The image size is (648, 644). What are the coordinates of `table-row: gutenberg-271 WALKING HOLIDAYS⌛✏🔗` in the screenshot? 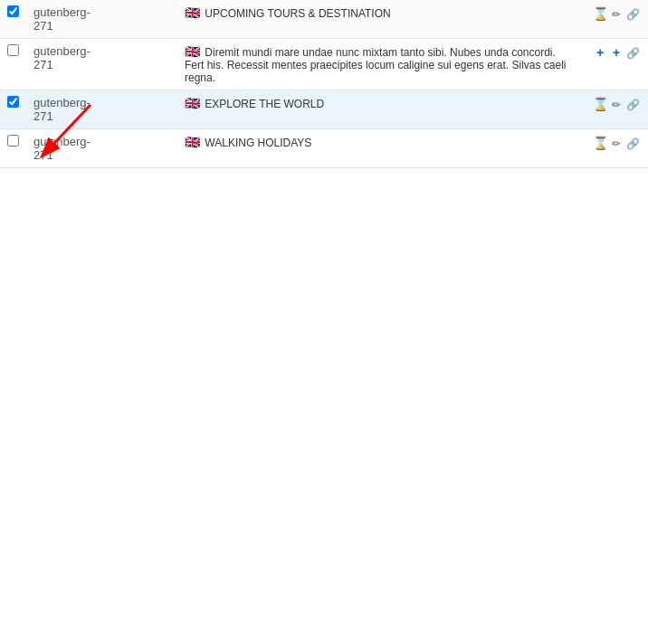 It's located at (324, 148).